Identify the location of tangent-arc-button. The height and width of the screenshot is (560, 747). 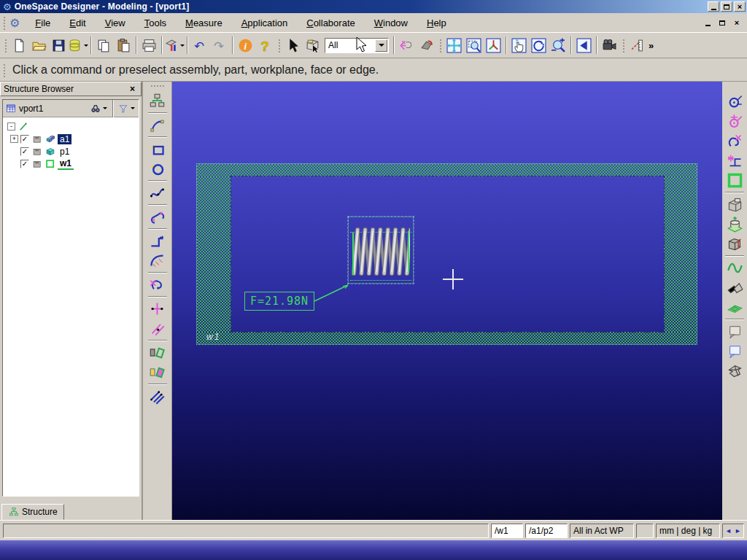
(158, 125).